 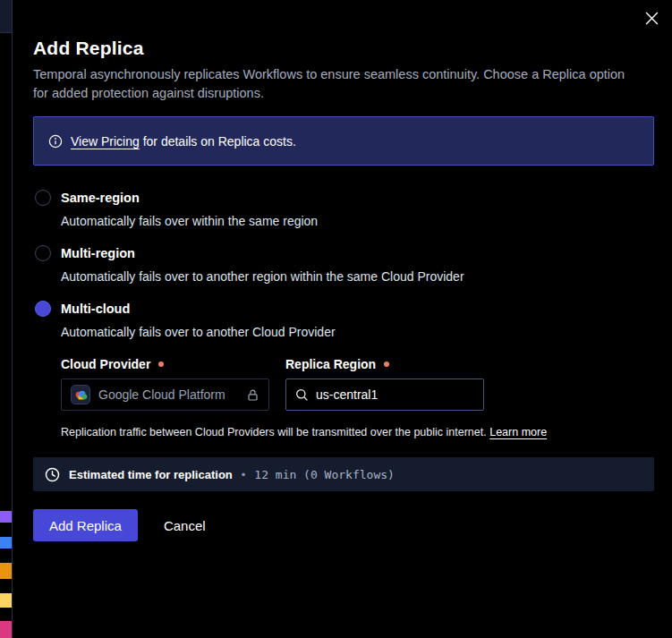 What do you see at coordinates (344, 265) in the screenshot?
I see `replica-option-multi-region: Multi-region Automatically fails over to…` at bounding box center [344, 265].